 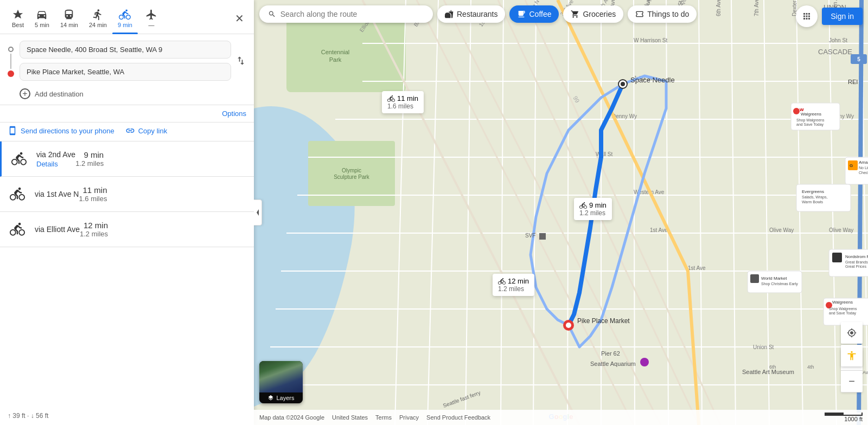 I want to click on route-option-1: via 2nd Ave Details 9 min 1.2 miles, so click(x=127, y=159).